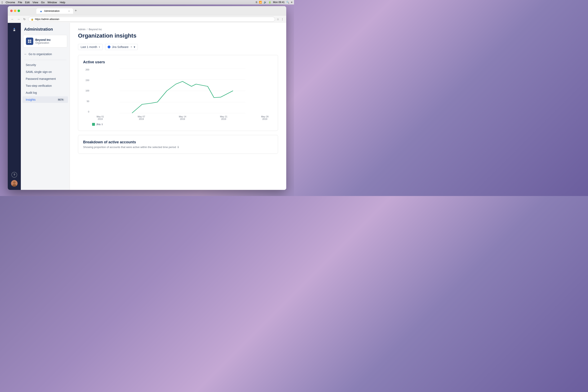 This screenshot has height=392, width=588. I want to click on menu-bar:  Chrome File Edit View Go Window Help ⎘…, so click(147, 2).